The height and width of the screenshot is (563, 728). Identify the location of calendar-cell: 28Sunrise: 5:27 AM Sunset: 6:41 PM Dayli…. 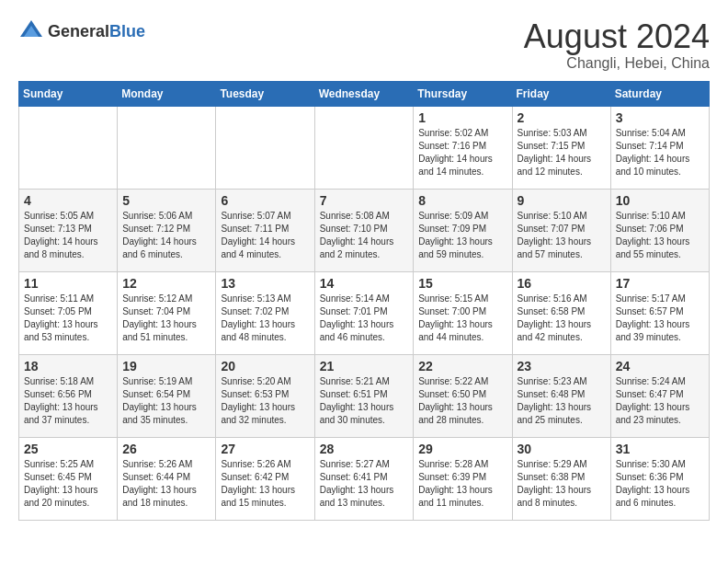
(364, 478).